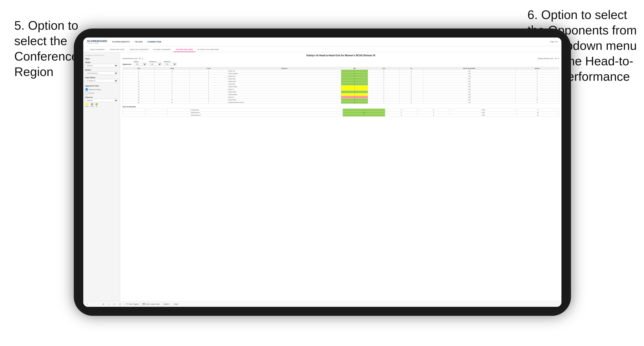 The image size is (644, 346). Describe the element at coordinates (208, 102) in the screenshot. I see `cell-conf: 7` at that location.